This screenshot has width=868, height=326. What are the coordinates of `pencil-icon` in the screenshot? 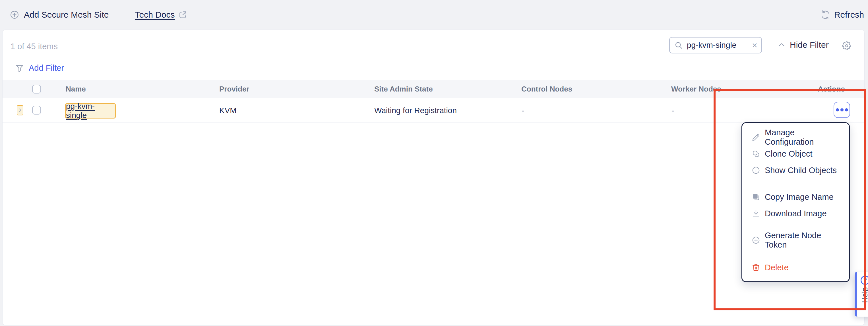 It's located at (756, 137).